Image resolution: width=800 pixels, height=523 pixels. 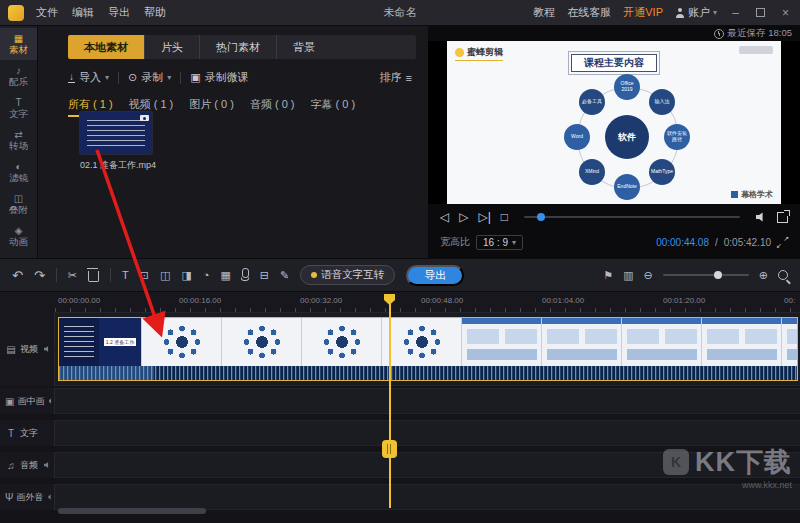 What do you see at coordinates (662, 102) in the screenshot?
I see `slide-bubble: 输入法` at bounding box center [662, 102].